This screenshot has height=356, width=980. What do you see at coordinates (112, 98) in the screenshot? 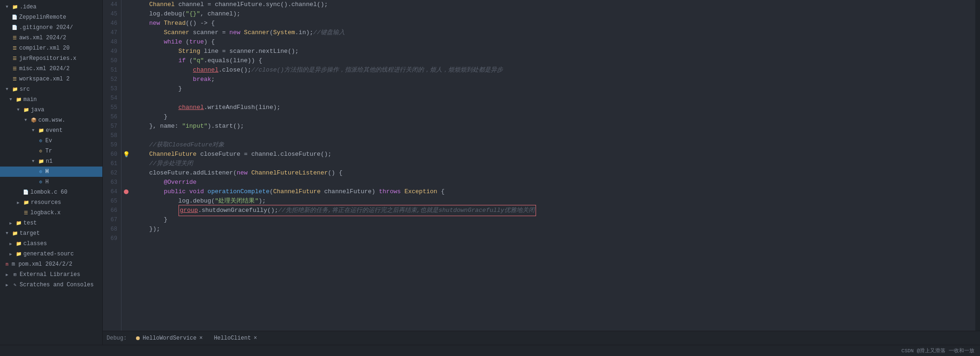
I see `line-num-54: 54` at bounding box center [112, 98].